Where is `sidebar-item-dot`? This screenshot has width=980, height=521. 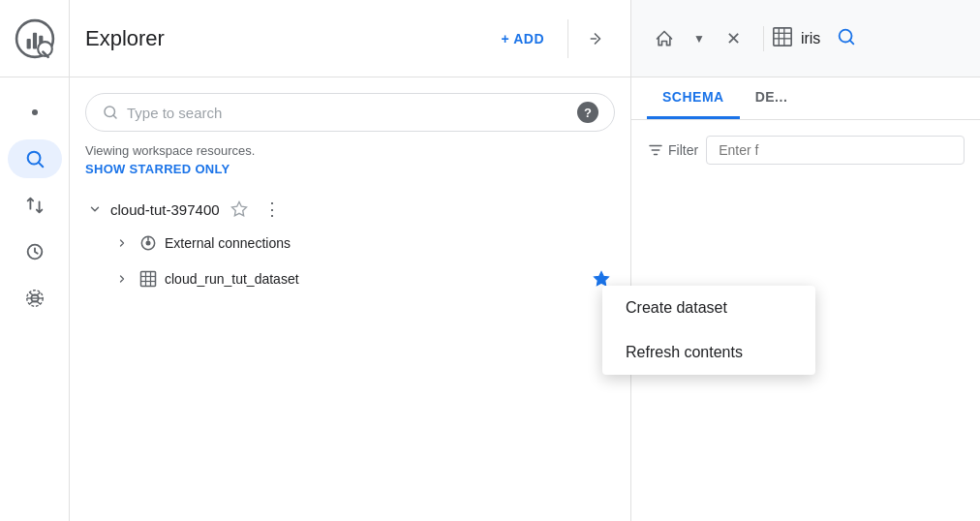
sidebar-item-dot is located at coordinates (35, 112).